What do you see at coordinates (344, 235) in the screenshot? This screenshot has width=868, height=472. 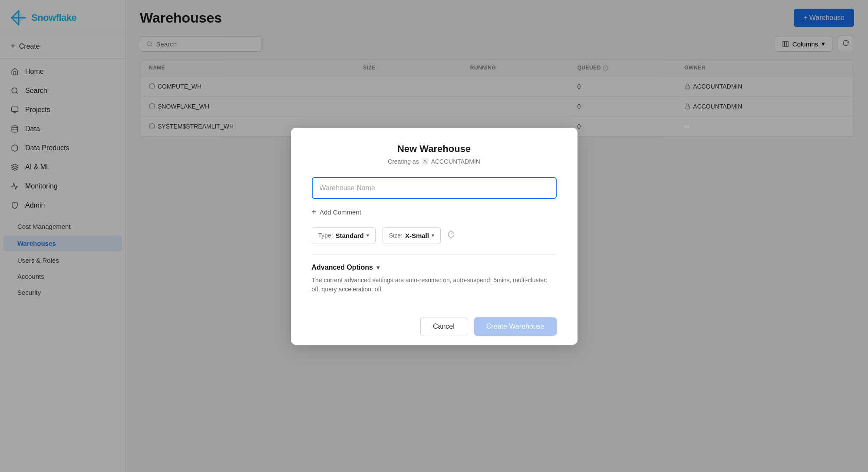 I see `type-dropdown: Type: Standard ▾` at bounding box center [344, 235].